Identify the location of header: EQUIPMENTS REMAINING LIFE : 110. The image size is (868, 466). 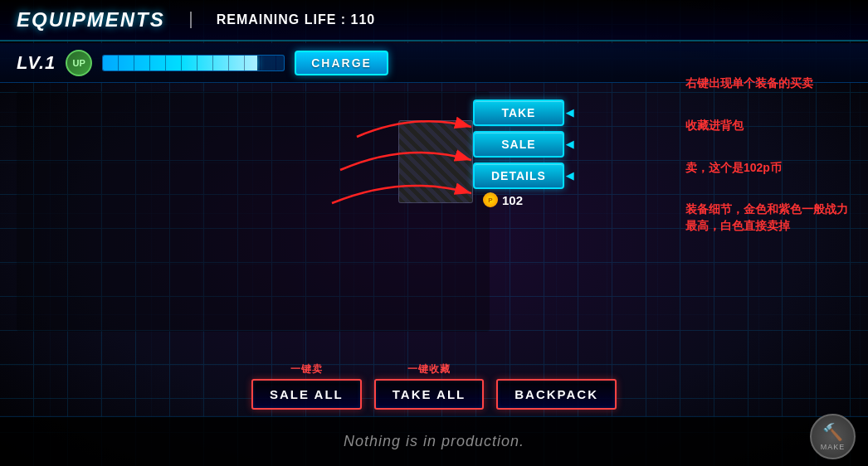
(434, 21).